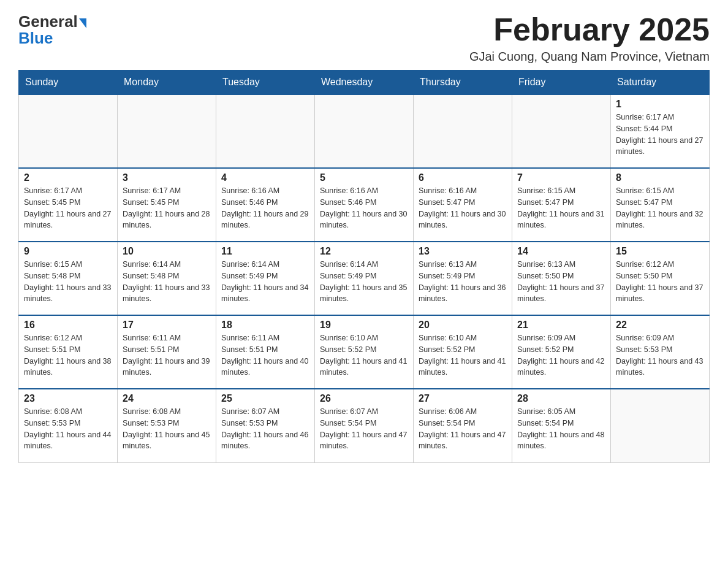 This screenshot has height=563, width=728. What do you see at coordinates (167, 325) in the screenshot?
I see `day-number: 17` at bounding box center [167, 325].